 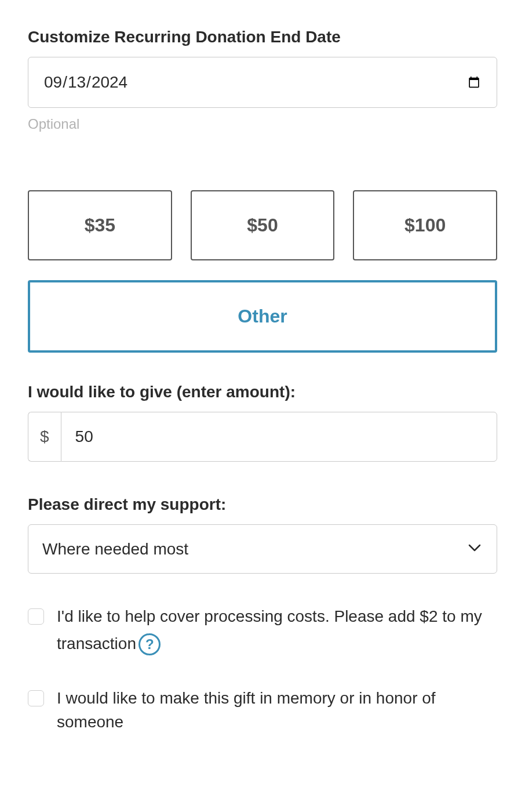 I want to click on cover-costs-checkbox, so click(x=36, y=617).